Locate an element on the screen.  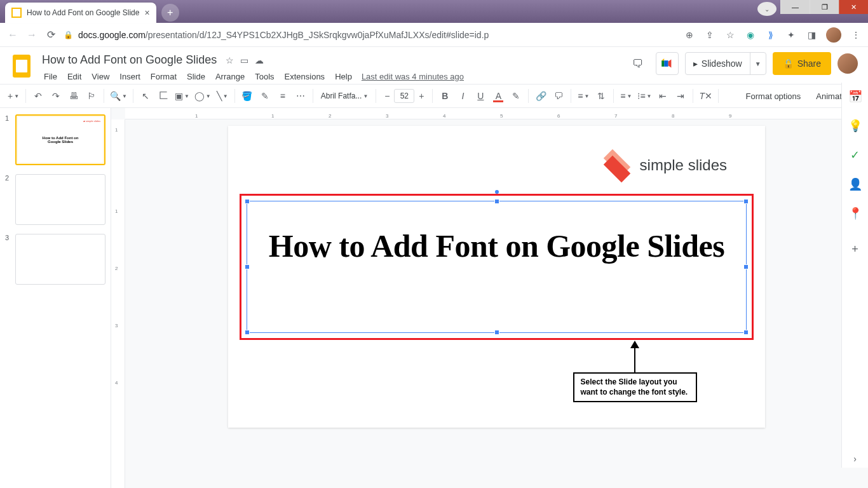
comment-button: 🗩 is located at coordinates (559, 96).